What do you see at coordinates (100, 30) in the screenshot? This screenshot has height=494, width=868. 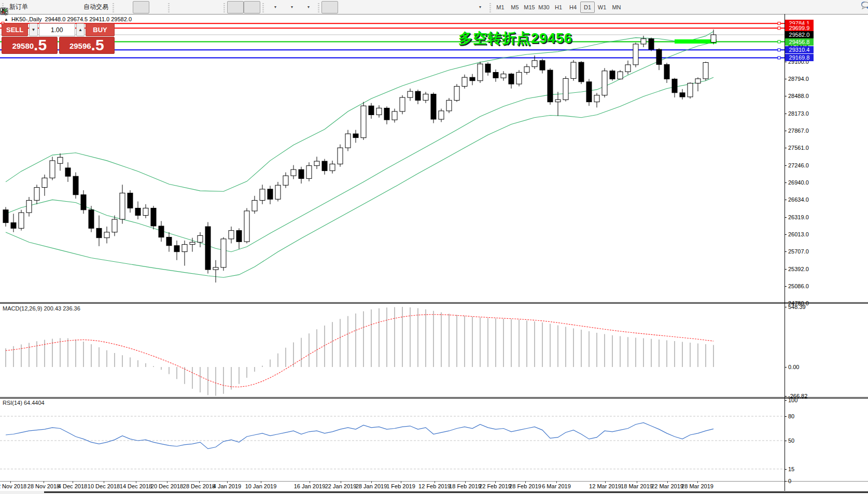 I see `buy-button: BUY` at bounding box center [100, 30].